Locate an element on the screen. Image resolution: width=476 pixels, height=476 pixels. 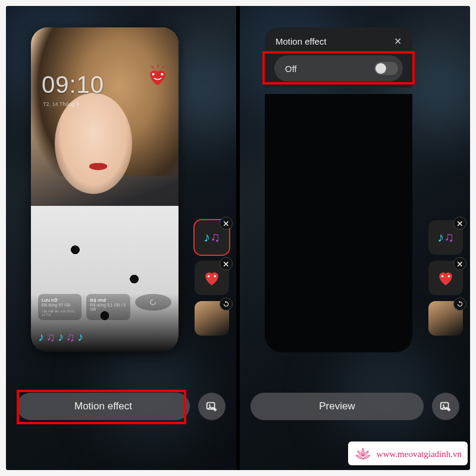
storage-widget: Lưu trữ Đã dùng 57 GB Cập nhật lần cuối:… is located at coordinates (60, 307).